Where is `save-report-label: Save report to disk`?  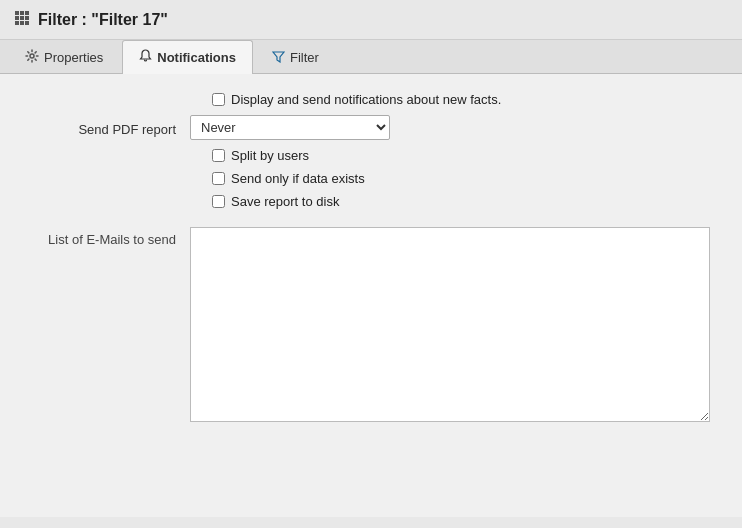 save-report-label: Save report to disk is located at coordinates (285, 202).